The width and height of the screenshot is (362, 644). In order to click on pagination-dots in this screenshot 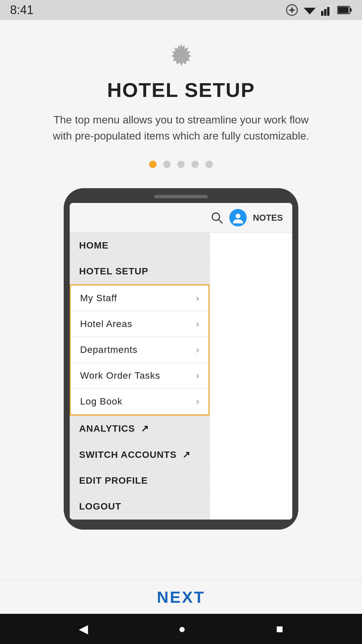, I will do `click(181, 164)`.